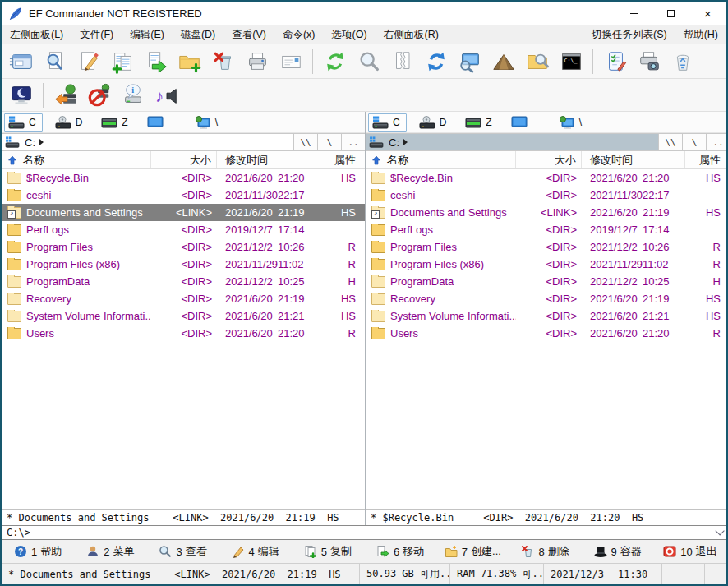 This screenshot has height=586, width=728. I want to click on night-mode-button, so click(21, 95).